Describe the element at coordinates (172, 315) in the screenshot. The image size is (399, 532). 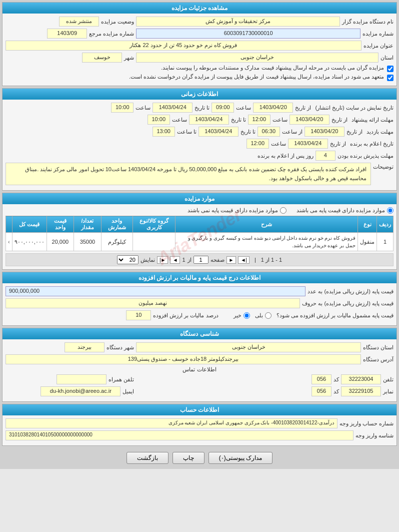
I see `vat-percent-group: درصد مالیات بر ارزش افزوده 10` at that location.